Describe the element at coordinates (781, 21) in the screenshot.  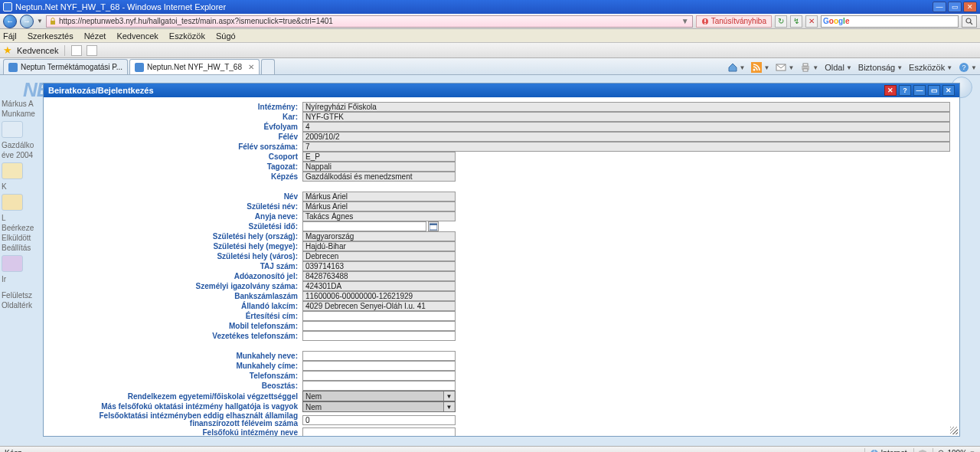
I see `refresh-button: ↻` at that location.